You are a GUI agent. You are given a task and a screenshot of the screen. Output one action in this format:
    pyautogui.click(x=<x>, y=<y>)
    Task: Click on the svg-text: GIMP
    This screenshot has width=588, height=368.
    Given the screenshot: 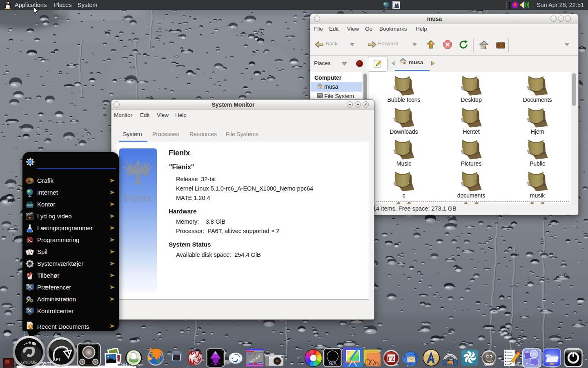 What is the action you would take?
    pyautogui.click(x=489, y=364)
    